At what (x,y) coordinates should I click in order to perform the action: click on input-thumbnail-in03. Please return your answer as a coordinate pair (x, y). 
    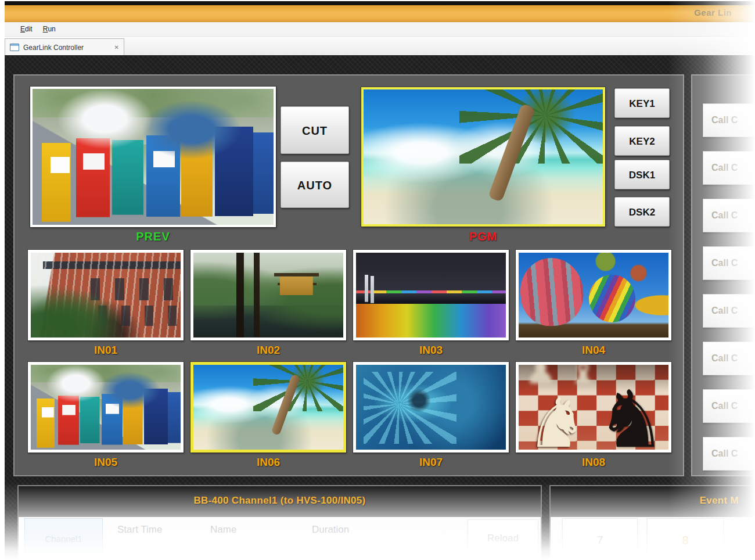
    Looking at the image, I should click on (431, 295).